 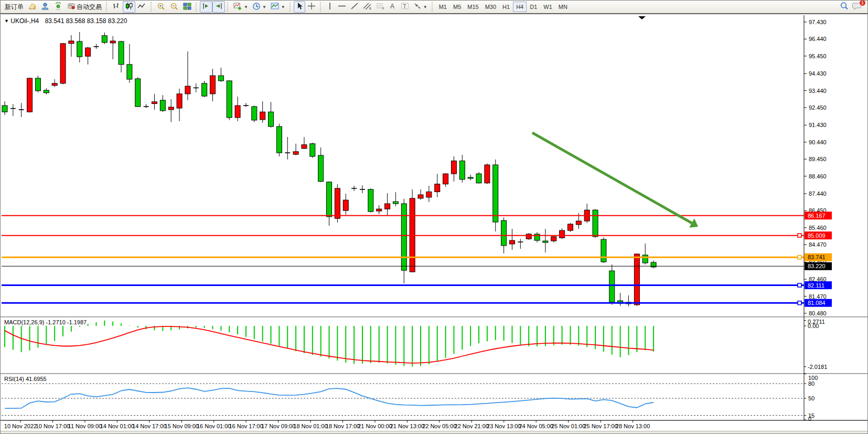 What do you see at coordinates (116, 7) in the screenshot?
I see `bar-chart-icon` at bounding box center [116, 7].